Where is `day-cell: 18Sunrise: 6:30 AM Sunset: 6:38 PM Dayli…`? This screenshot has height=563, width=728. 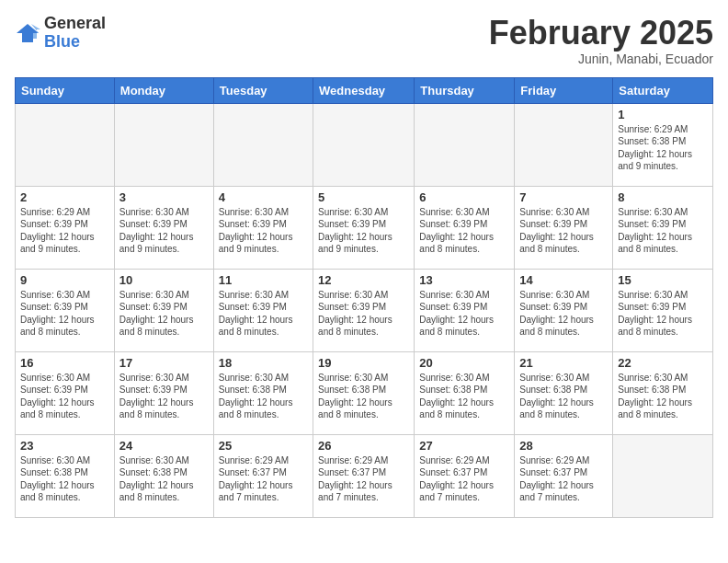 day-cell: 18Sunrise: 6:30 AM Sunset: 6:38 PM Dayli… is located at coordinates (263, 393).